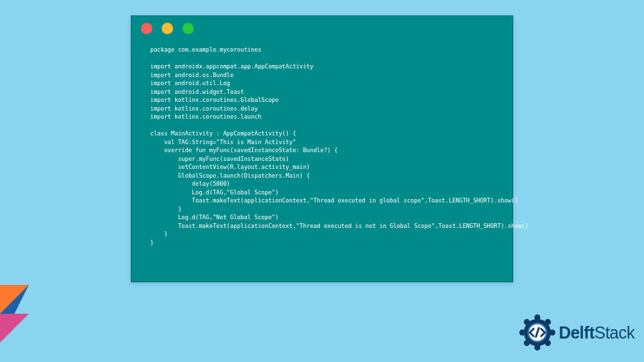  Describe the element at coordinates (614, 333) in the screenshot. I see `brand-name-part2: Stack` at that location.